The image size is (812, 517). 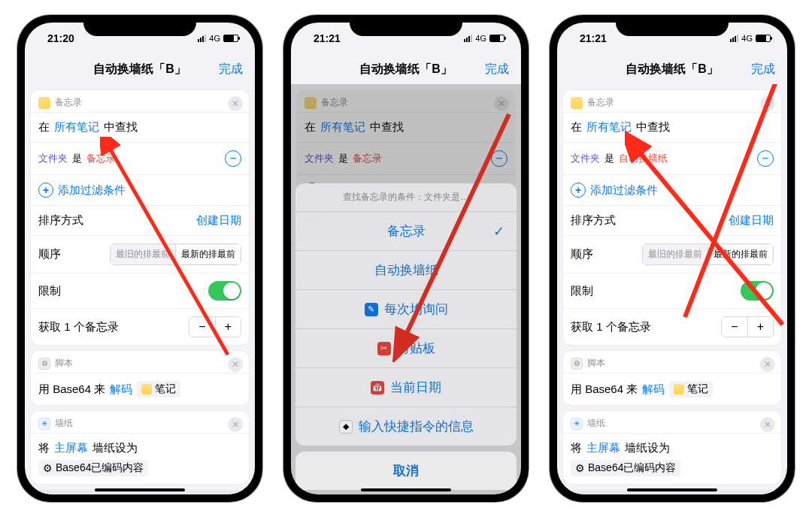 What do you see at coordinates (327, 38) in the screenshot?
I see `clock: 21:21` at bounding box center [327, 38].